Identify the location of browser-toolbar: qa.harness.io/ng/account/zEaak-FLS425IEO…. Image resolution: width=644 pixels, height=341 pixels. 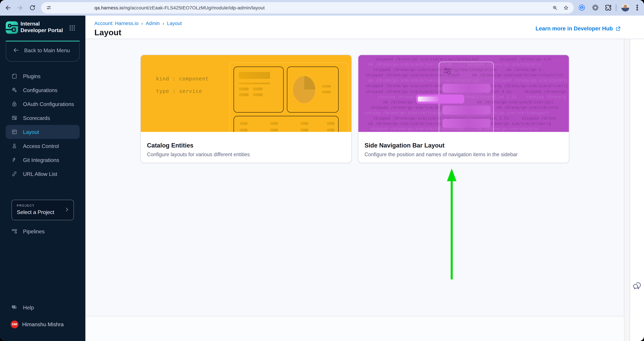
(322, 8).